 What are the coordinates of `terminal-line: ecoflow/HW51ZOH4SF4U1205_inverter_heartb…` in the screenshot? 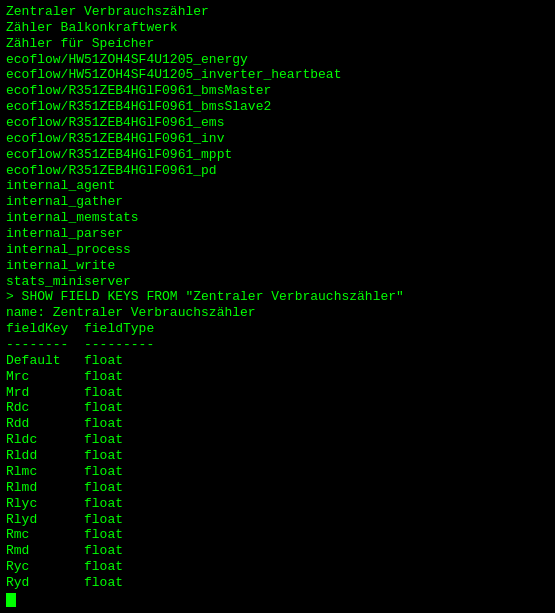 It's located at (278, 75).